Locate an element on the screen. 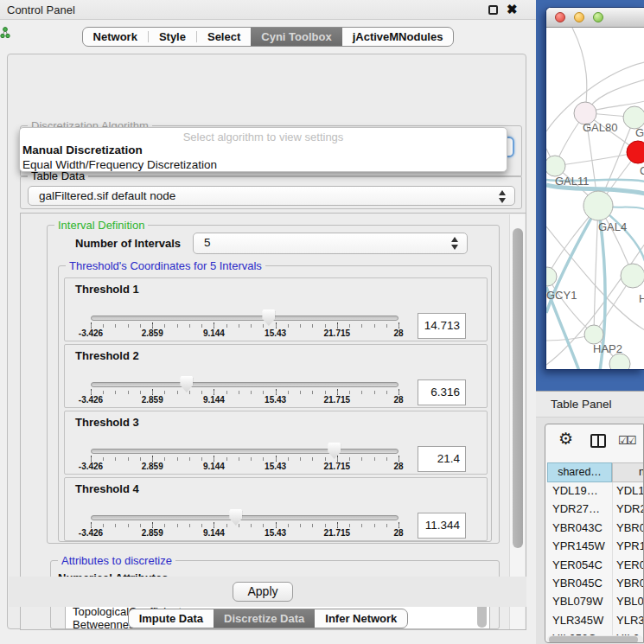 The width and height of the screenshot is (644, 644). threshold-panel: Threshold 2 -3.4262.8599.14415.4321.7152… is located at coordinates (276, 376).